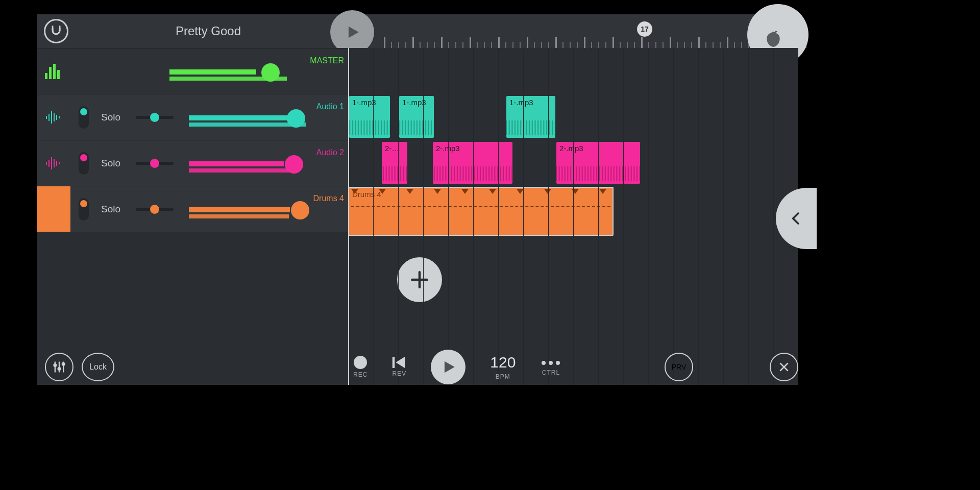 This screenshot has height=490, width=980. I want to click on ctrl-menu-button: CTRL, so click(551, 367).